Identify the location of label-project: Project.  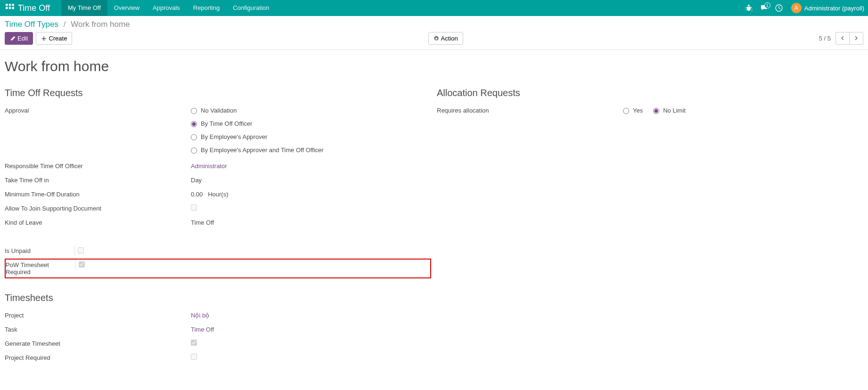
(98, 316).